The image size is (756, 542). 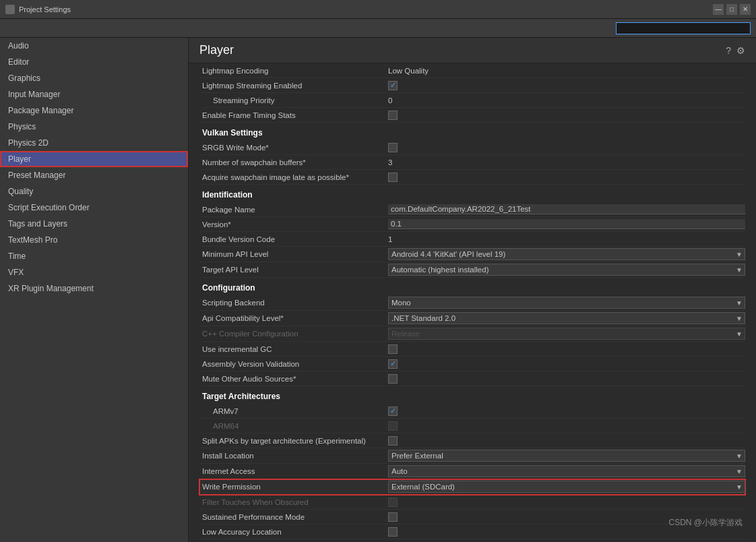 What do you see at coordinates (294, 379) in the screenshot?
I see `label-mute-audio: Mute Other Audio Sources*` at bounding box center [294, 379].